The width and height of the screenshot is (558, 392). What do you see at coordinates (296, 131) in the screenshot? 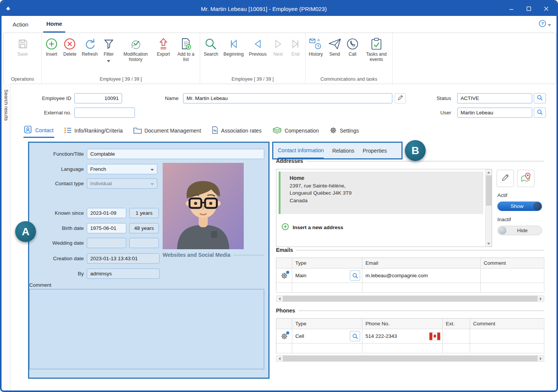
I see `tab-compensation: Compensation` at bounding box center [296, 131].